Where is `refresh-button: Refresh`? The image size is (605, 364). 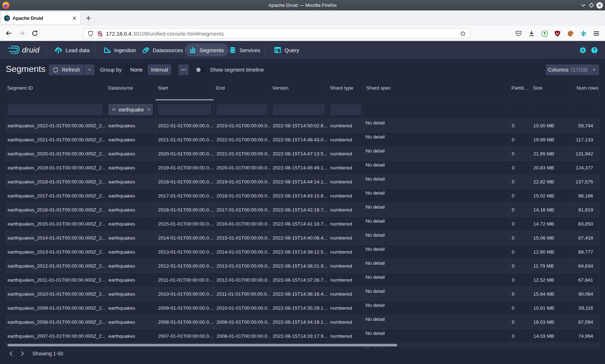
refresh-button: Refresh is located at coordinates (66, 70).